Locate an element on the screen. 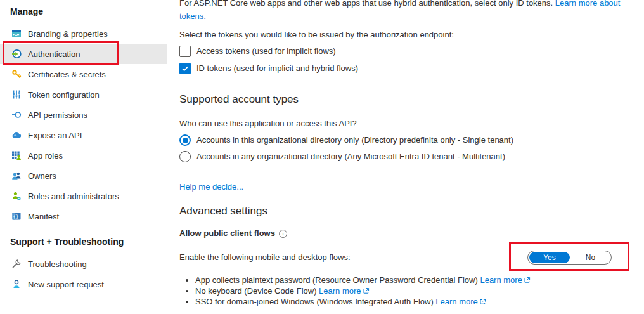  sidebar-item-label: Certificates & secrets is located at coordinates (67, 75).